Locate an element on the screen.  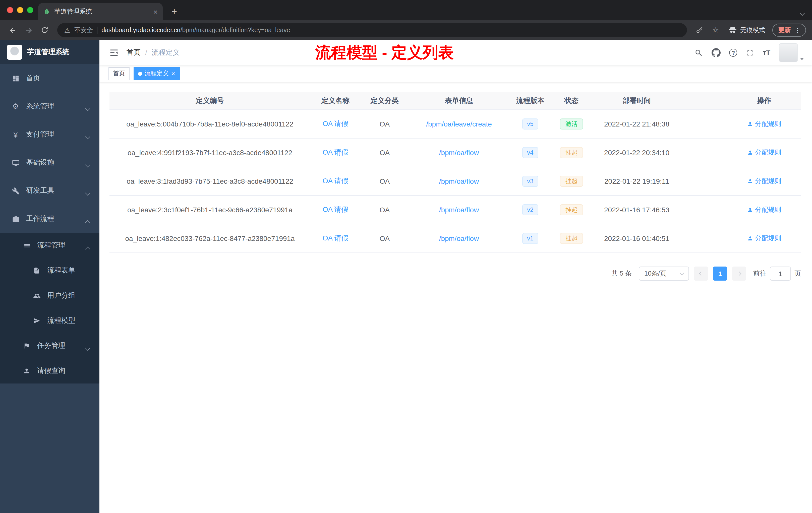
sidebar-item-label: 任务管理 is located at coordinates (51, 346).